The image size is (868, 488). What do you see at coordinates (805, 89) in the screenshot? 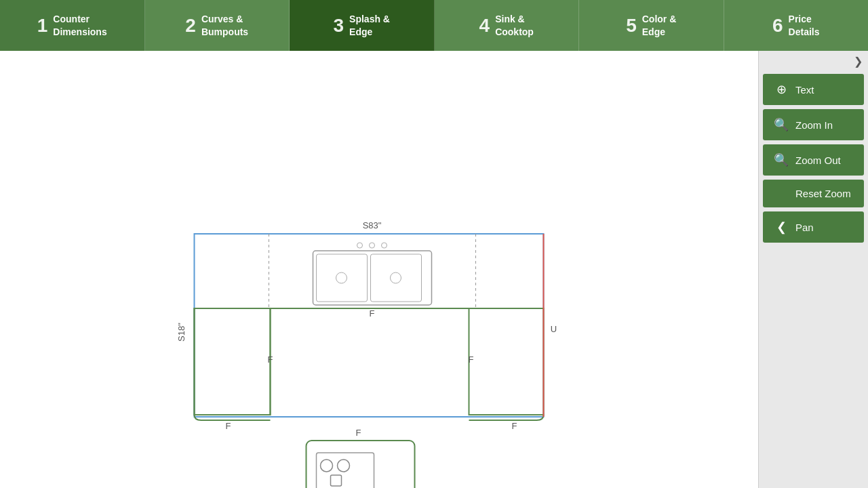
I see `text-button-label: Text` at bounding box center [805, 89].